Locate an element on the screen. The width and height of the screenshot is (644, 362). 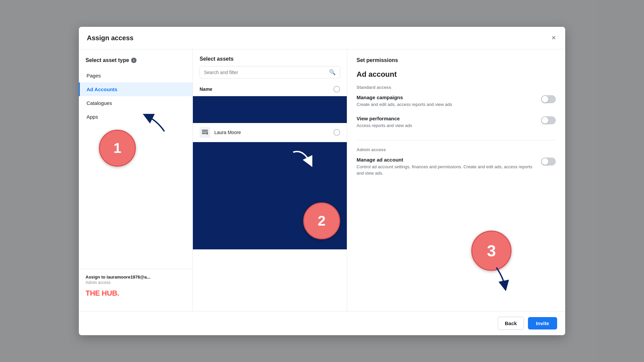
sidebar-item-apps: Apps is located at coordinates (136, 117).